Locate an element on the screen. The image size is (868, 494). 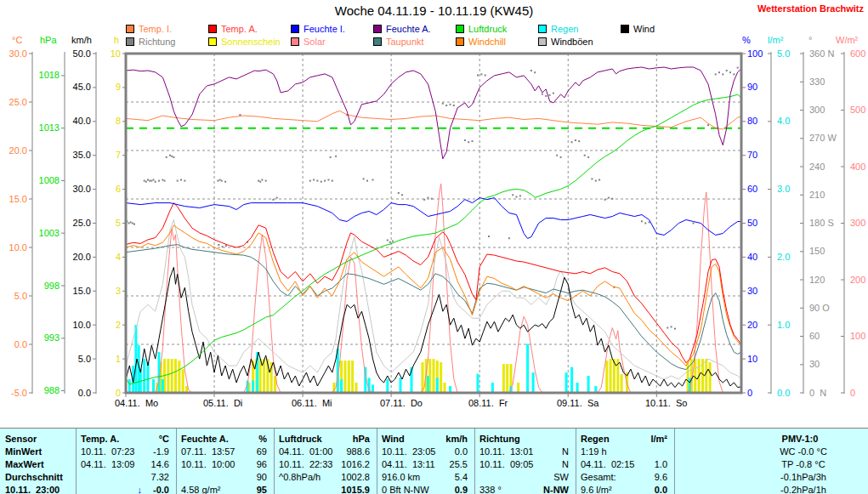
feuchte-a-column-value: 69 is located at coordinates (216, 451).